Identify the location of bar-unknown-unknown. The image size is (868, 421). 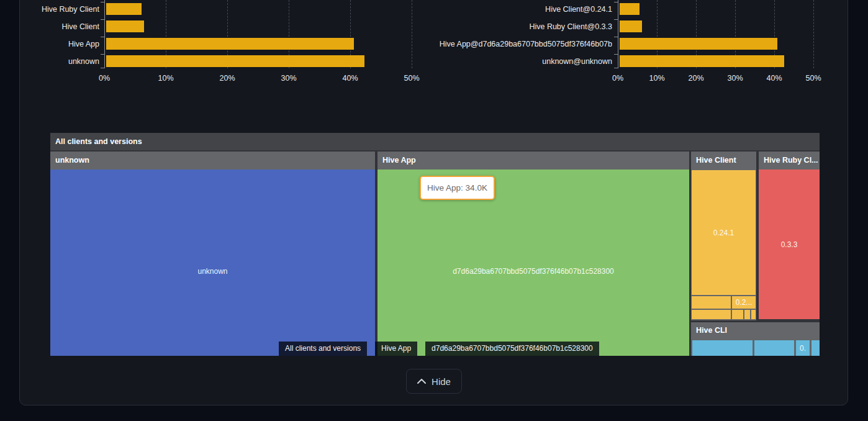
(702, 61).